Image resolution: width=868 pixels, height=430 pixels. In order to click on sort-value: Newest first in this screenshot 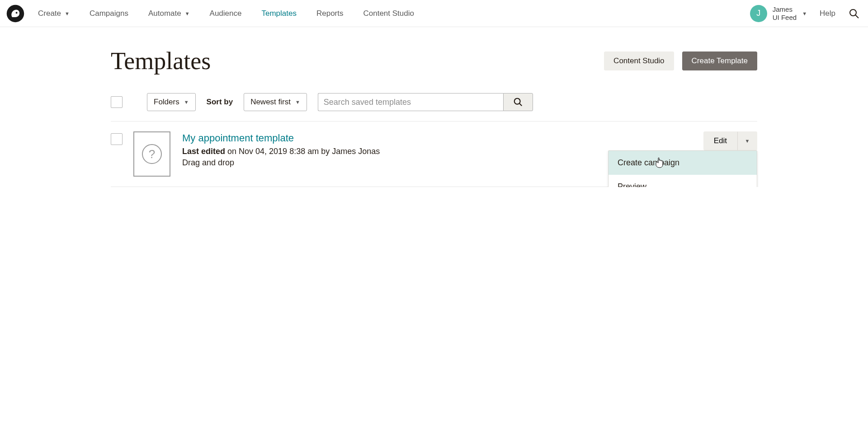, I will do `click(270, 102)`.